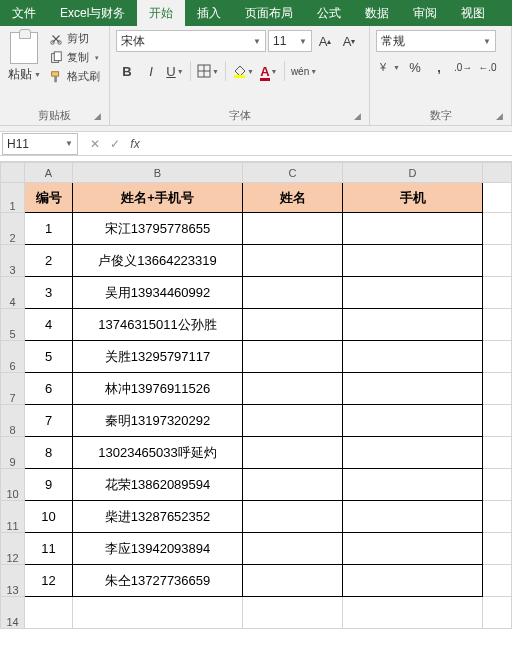  Describe the element at coordinates (127, 71) in the screenshot. I see `bold-button: B` at that location.